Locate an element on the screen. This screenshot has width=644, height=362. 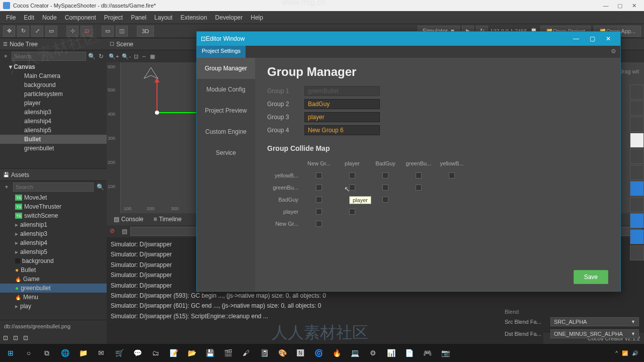
volume-icon: 🔊 is located at coordinates (635, 353).